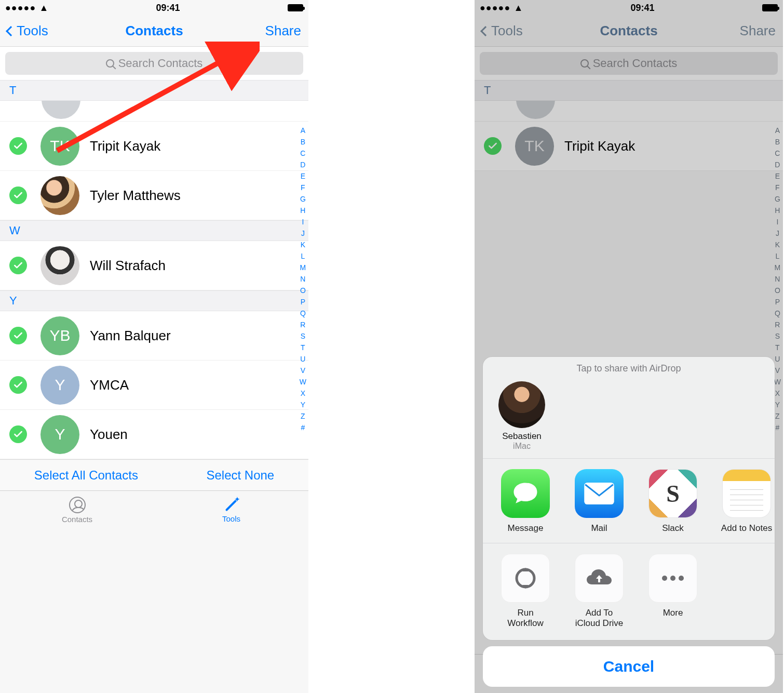 The height and width of the screenshot is (693, 784). Describe the element at coordinates (154, 8) in the screenshot. I see `status-bar: ●●●●●▲ 09:41` at that location.